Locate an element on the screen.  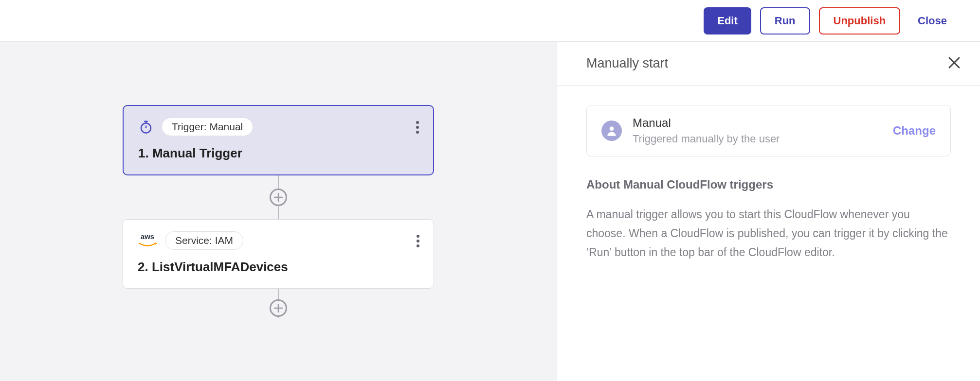
node-title: 1. Manual Trigger is located at coordinates (278, 154).